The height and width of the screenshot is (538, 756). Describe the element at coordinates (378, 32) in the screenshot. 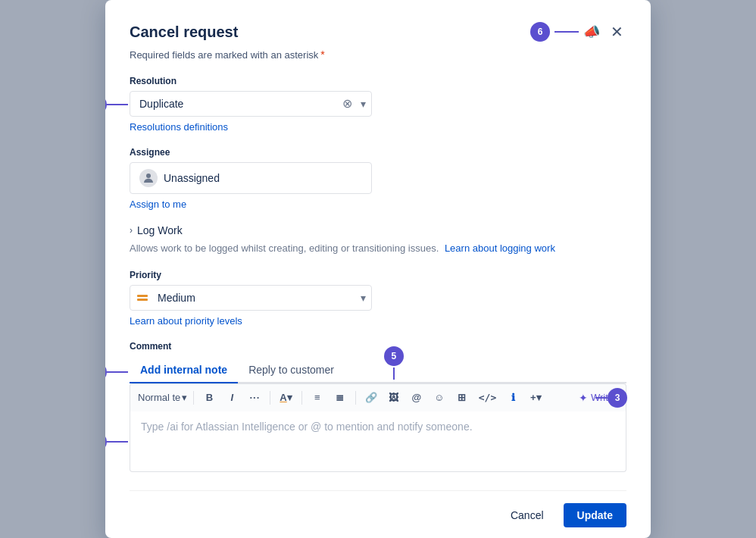

I see `modal-header: Cancel request 6 📣 ✕` at that location.